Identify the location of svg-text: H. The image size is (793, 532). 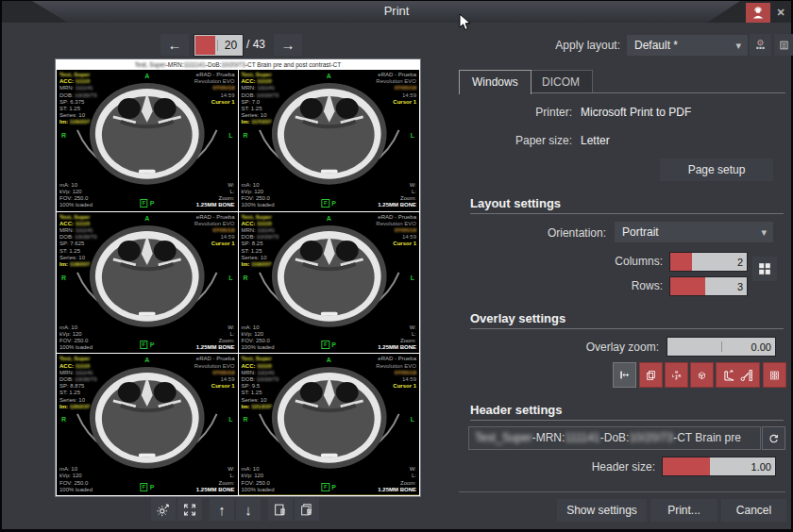
(676, 373).